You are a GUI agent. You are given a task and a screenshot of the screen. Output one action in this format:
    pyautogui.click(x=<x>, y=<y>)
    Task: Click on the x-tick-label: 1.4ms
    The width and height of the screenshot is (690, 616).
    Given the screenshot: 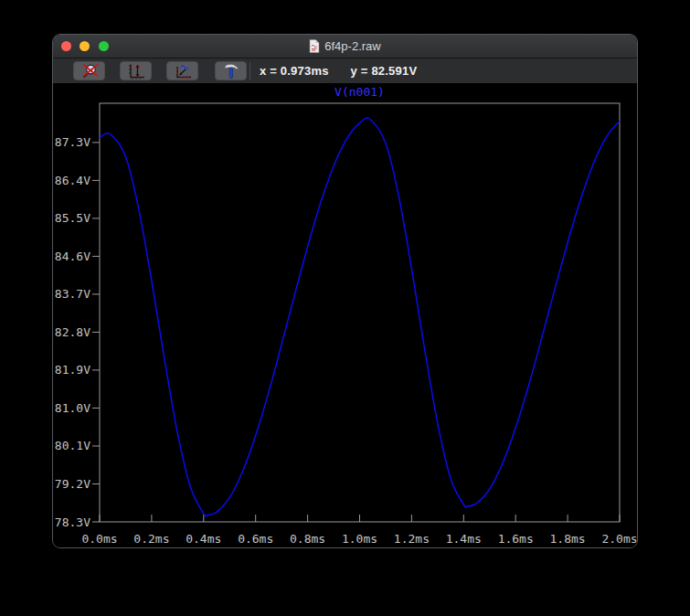 What is the action you would take?
    pyautogui.click(x=464, y=539)
    